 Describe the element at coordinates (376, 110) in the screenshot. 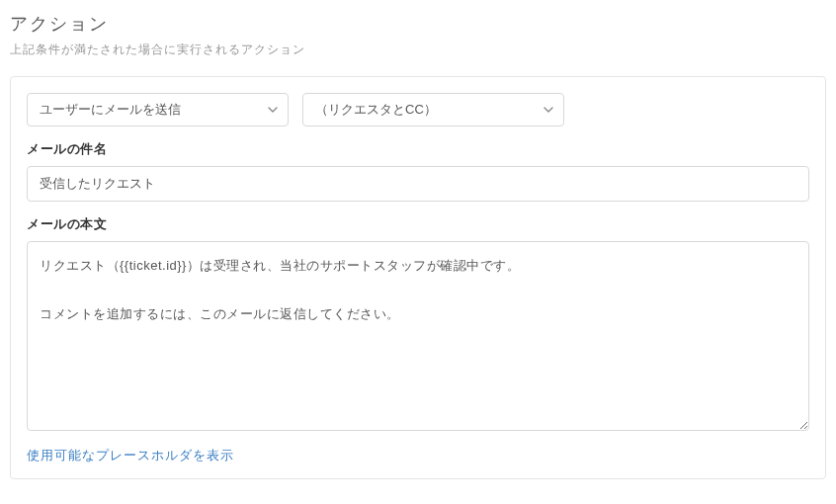

I see `action-target-selected: （リクエスタとCC）` at that location.